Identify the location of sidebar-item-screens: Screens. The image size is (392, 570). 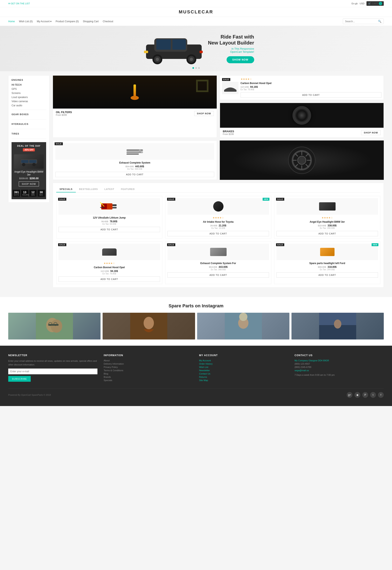
(29, 93).